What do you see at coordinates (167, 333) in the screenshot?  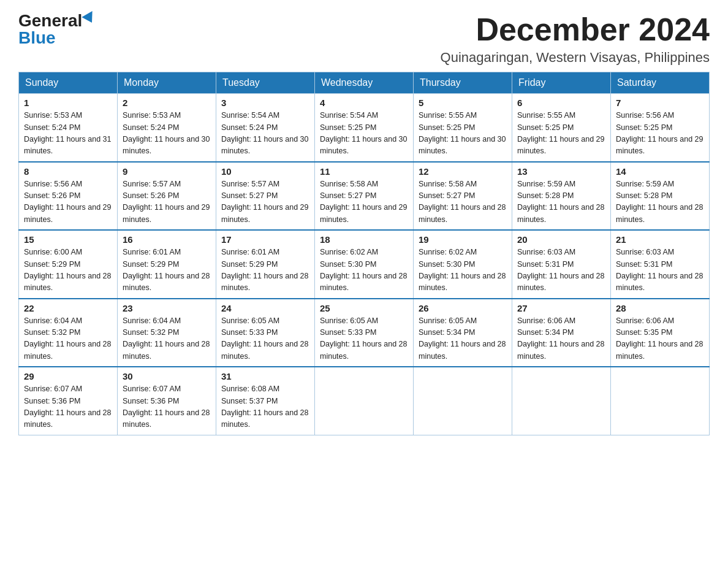 I see `calendar-cell: 23 Sunrise: 6:04 AMSunset: 5:32 PMDaylig…` at bounding box center [167, 333].